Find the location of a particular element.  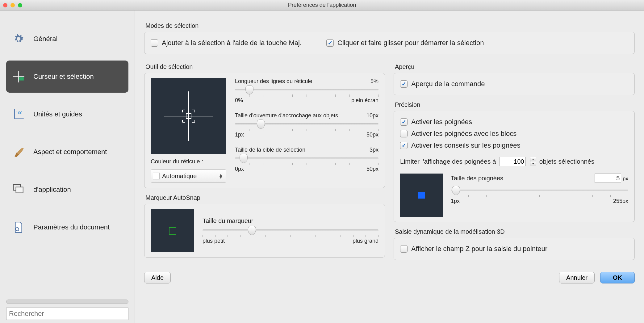

section-title-selection-tool: Outil de sélection is located at coordinates (265, 67).